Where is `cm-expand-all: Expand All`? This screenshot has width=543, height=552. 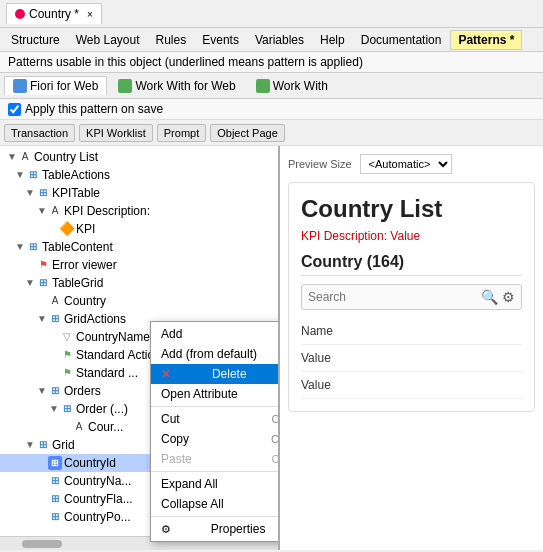 cm-expand-all: Expand All is located at coordinates (216, 484).